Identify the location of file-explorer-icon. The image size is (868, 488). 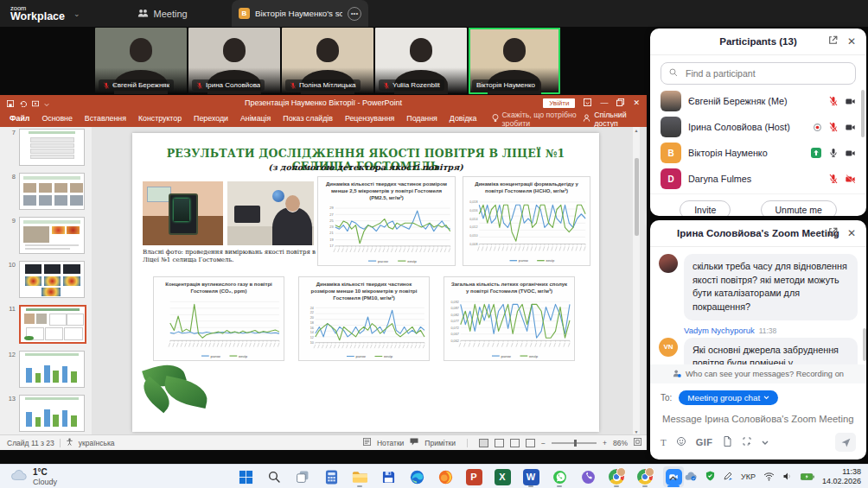
(360, 477).